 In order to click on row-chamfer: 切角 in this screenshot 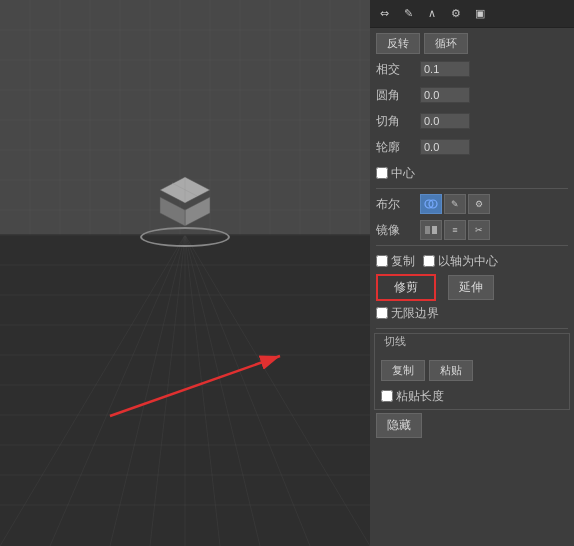, I will do `click(472, 121)`.